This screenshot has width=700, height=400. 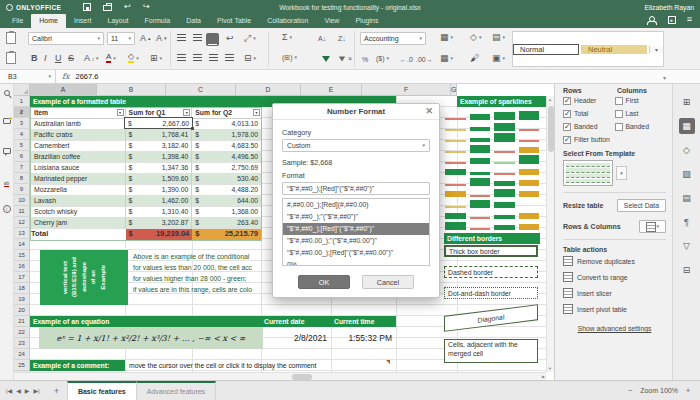 I want to click on item-cell: Marinated pepper, so click(x=78, y=180).